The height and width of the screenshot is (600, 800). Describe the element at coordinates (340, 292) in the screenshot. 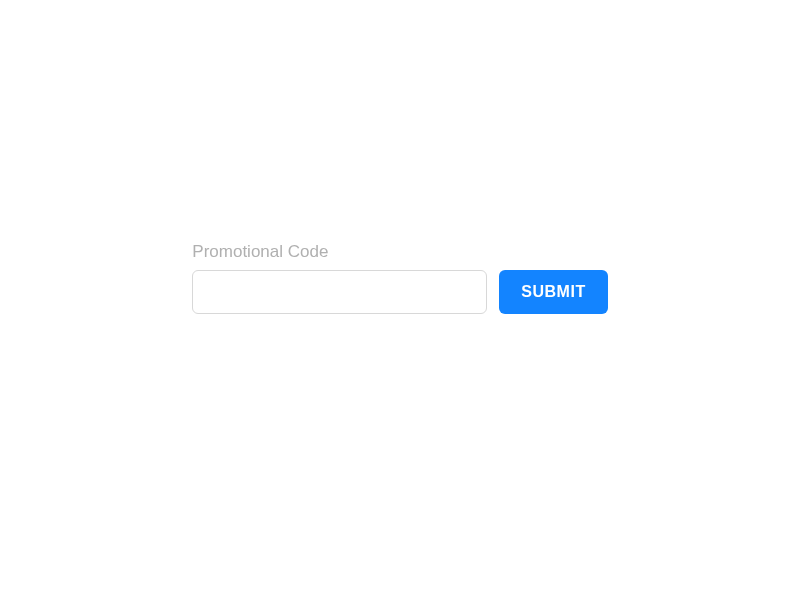

I see `promo-code-input` at that location.